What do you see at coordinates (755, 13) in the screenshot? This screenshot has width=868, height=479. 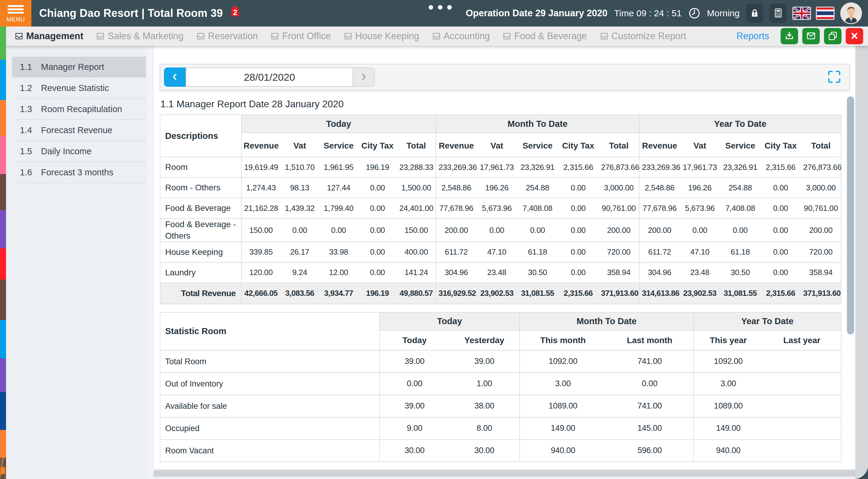 I see `lock-button` at bounding box center [755, 13].